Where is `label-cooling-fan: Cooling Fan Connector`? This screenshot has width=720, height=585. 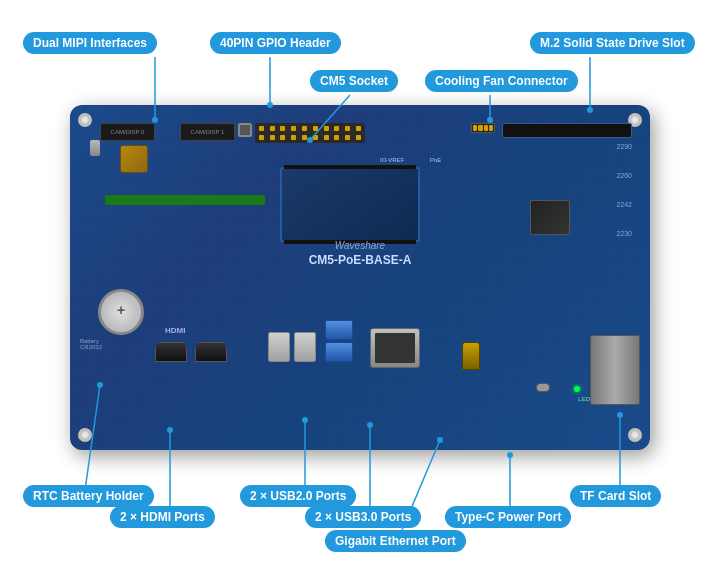
label-cooling-fan: Cooling Fan Connector is located at coordinates (502, 81).